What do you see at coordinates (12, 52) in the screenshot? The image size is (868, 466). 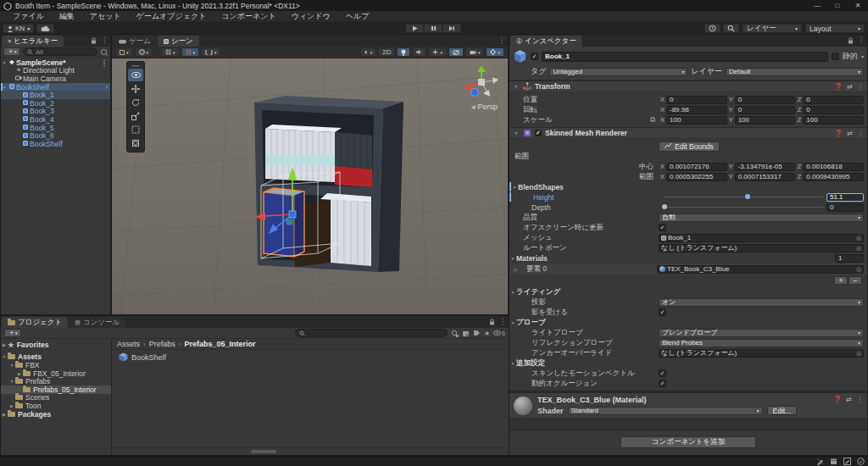 I see `create-add-button: ＋▾` at bounding box center [12, 52].